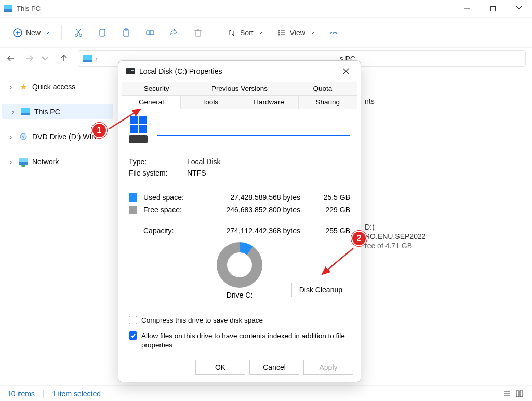 The width and height of the screenshot is (532, 401). Describe the element at coordinates (33, 33) in the screenshot. I see `new-label: New` at that location.